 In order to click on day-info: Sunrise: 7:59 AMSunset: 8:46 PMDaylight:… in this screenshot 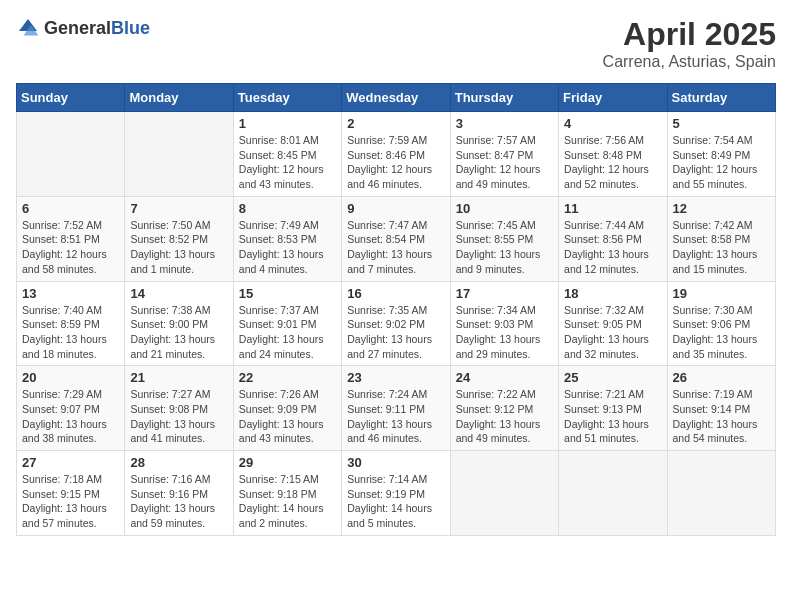, I will do `click(396, 162)`.